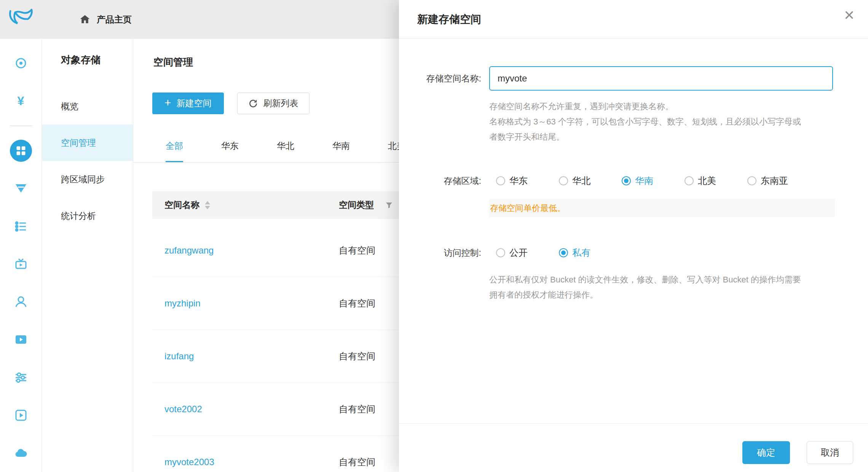 Image resolution: width=868 pixels, height=472 pixels. I want to click on tab-north-china: 华北, so click(286, 148).